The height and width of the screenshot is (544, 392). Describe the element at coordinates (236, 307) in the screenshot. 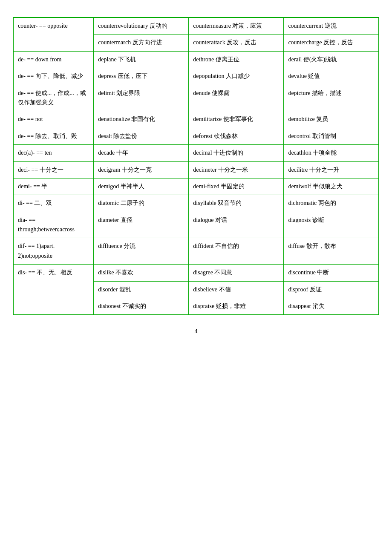

I see `example-cell: dispraise 贬损，非难` at that location.